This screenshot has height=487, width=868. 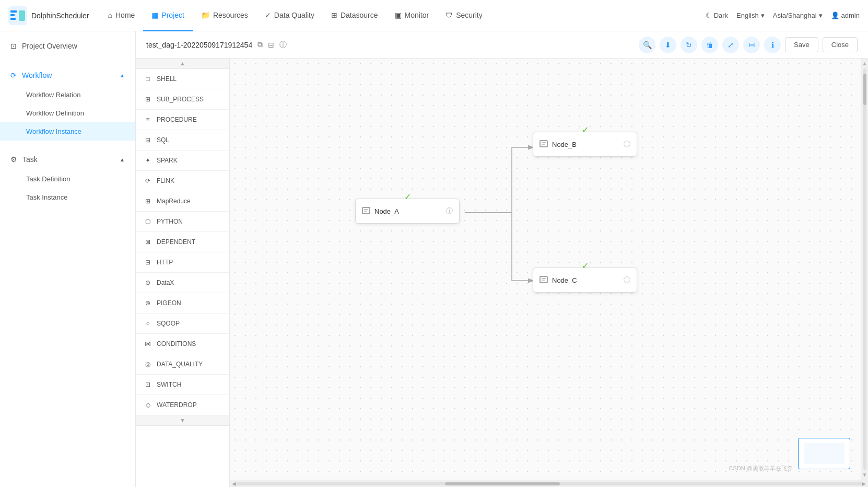 I want to click on node-a: ✓ Node_A ⓘ, so click(x=407, y=211).